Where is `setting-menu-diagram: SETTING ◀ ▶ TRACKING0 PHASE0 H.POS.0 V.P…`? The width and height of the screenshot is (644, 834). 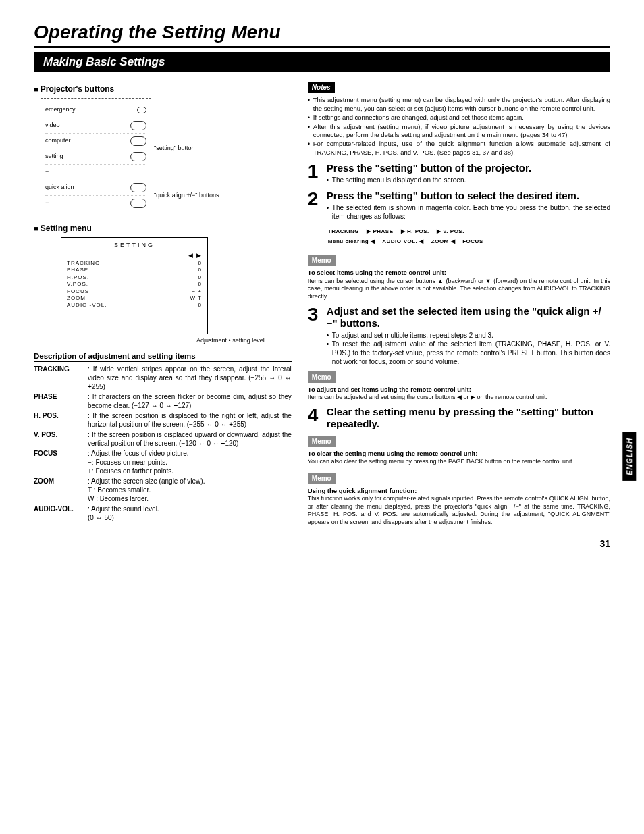
setting-menu-diagram: SETTING ◀ ▶ TRACKING0 PHASE0 H.POS.0 V.P… is located at coordinates (134, 286).